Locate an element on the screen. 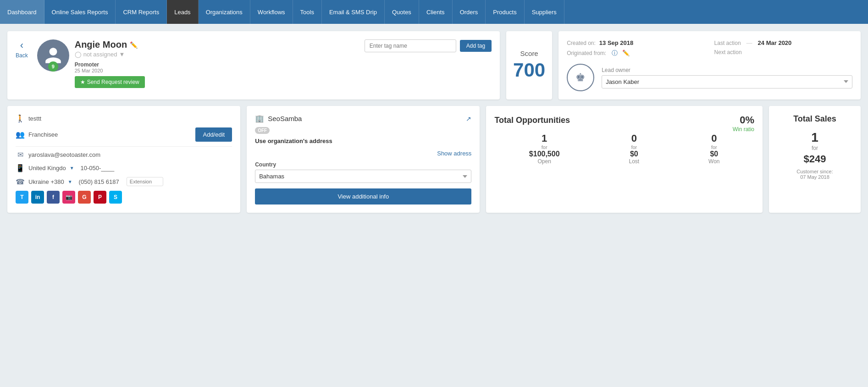  won-num: 0 is located at coordinates (714, 138).